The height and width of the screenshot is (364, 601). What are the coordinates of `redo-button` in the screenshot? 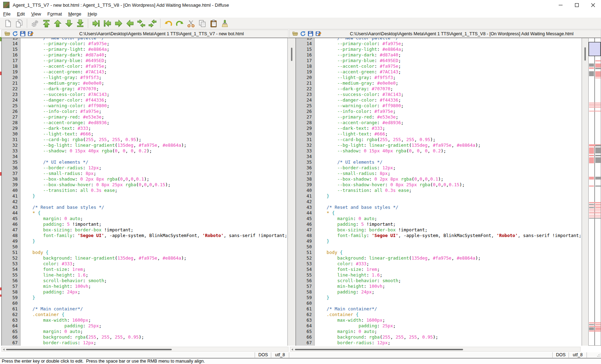 It's located at (180, 23).